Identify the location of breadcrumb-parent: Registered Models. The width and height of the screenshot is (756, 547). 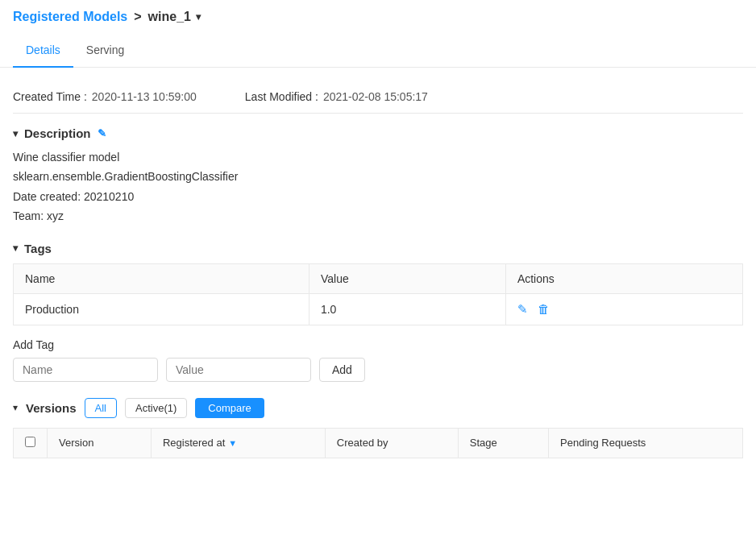
(70, 17).